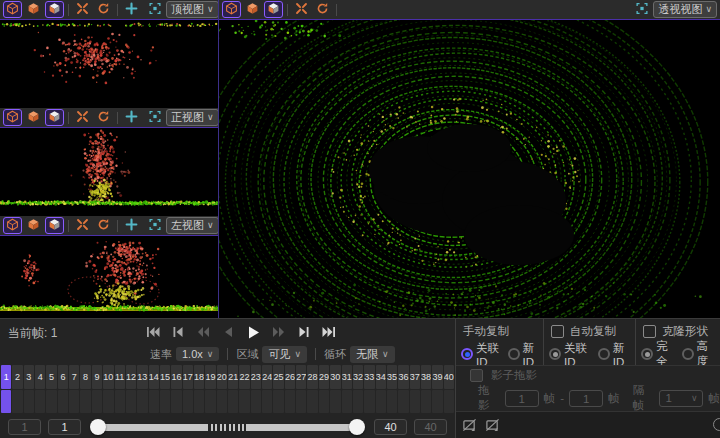  I want to click on shadow-trail-checkbox, so click(476, 376).